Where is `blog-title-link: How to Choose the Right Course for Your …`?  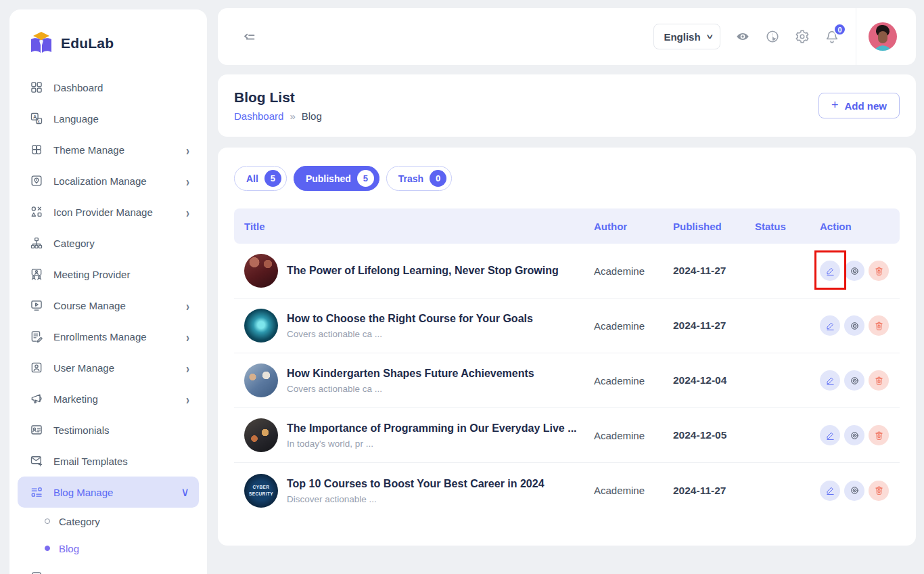
blog-title-link: How to Choose the Right Course for Your … is located at coordinates (410, 319).